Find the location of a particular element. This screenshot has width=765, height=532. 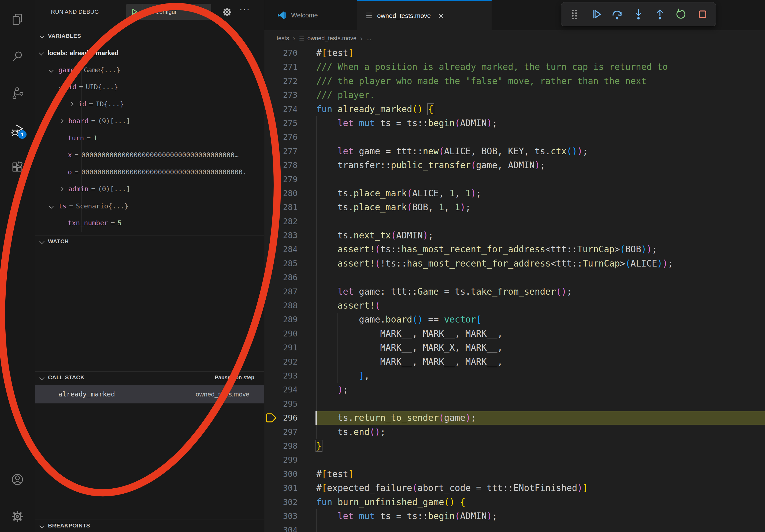

restart-icon is located at coordinates (681, 14).